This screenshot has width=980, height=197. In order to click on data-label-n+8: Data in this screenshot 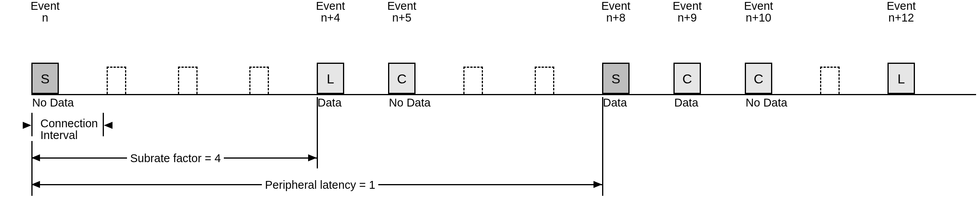, I will do `click(615, 103)`.